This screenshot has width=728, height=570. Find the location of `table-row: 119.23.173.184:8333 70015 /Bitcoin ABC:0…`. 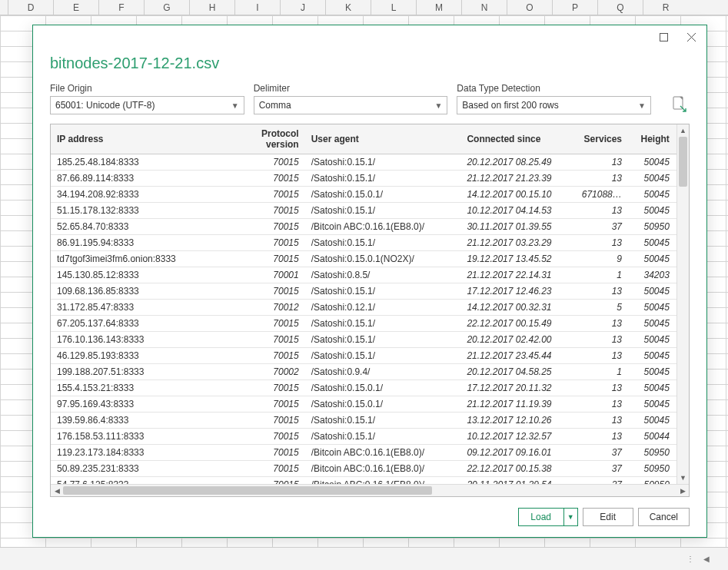

table-row: 119.23.173.184:8333 70015 /Bitcoin ABC:0… is located at coordinates (370, 453).